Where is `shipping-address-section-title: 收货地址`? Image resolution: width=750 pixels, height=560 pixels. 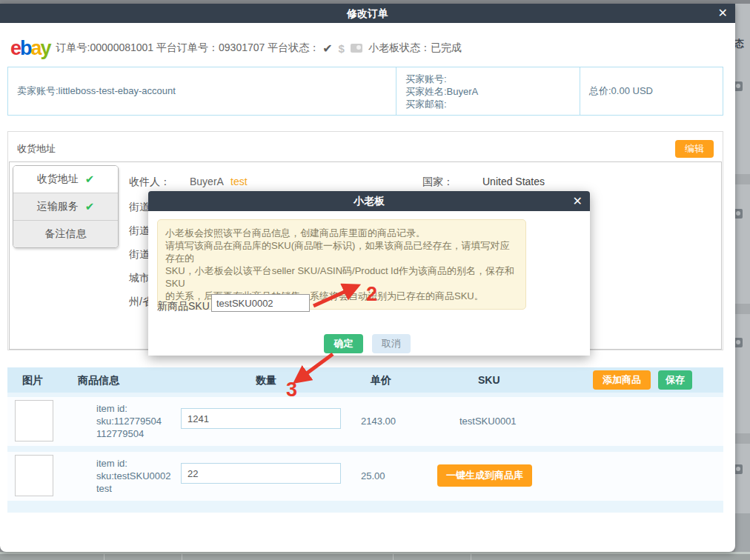 shipping-address-section-title: 收货地址 is located at coordinates (36, 149).